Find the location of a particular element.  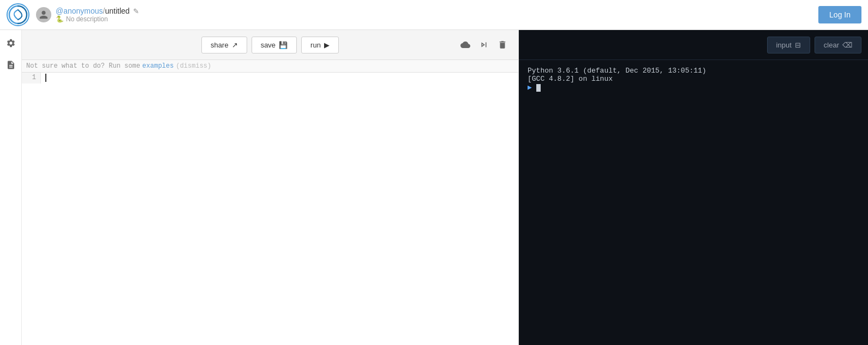

share-icon: ↗ is located at coordinates (235, 45).